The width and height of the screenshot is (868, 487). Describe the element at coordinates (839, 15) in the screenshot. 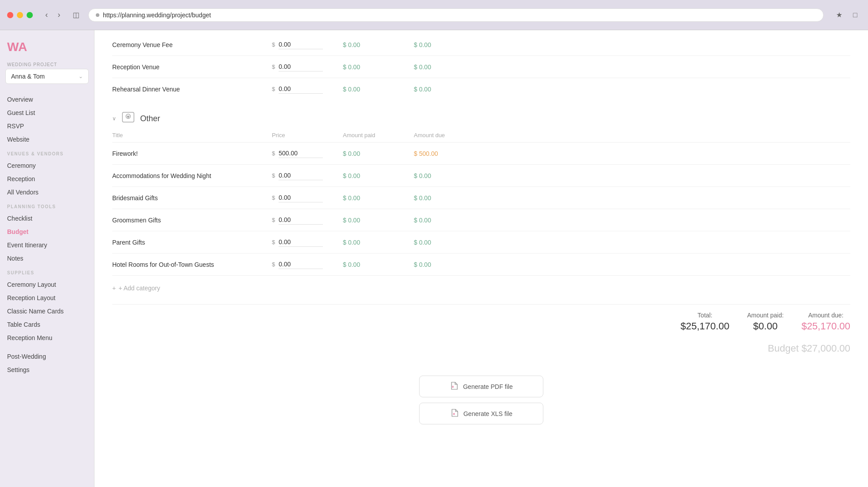

I see `bookmark-button: ★` at that location.